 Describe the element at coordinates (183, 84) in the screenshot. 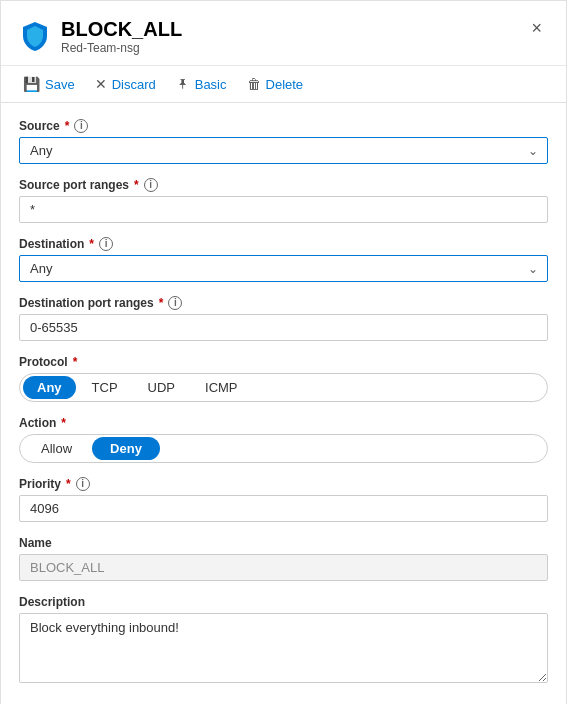

I see `basic-icon: 🖈` at that location.